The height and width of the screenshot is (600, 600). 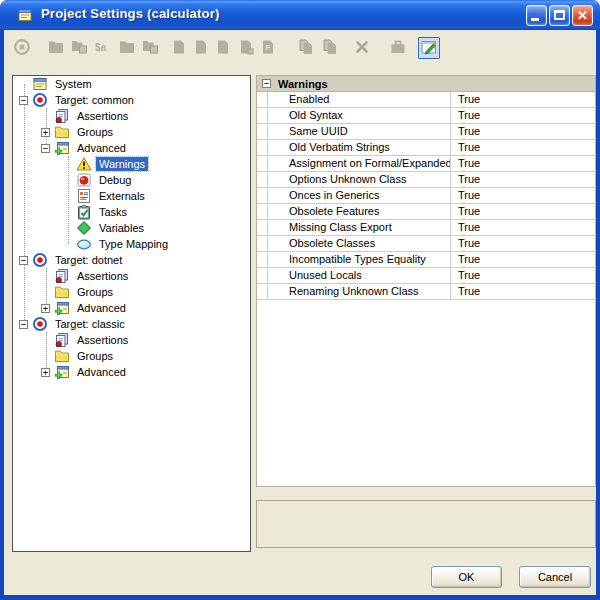 I want to click on tree-item-target-dotnet: −Target: dotnet, so click(x=132, y=260).